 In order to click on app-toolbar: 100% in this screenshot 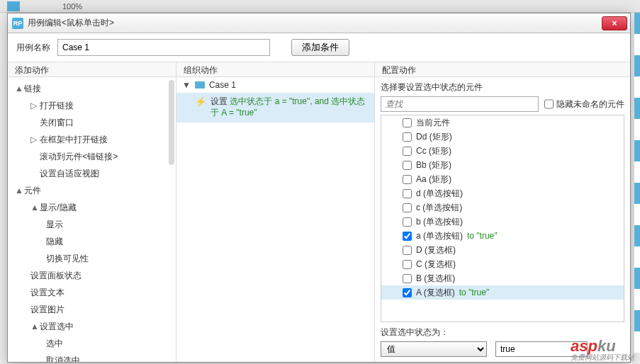, I will do `click(320, 6)`.